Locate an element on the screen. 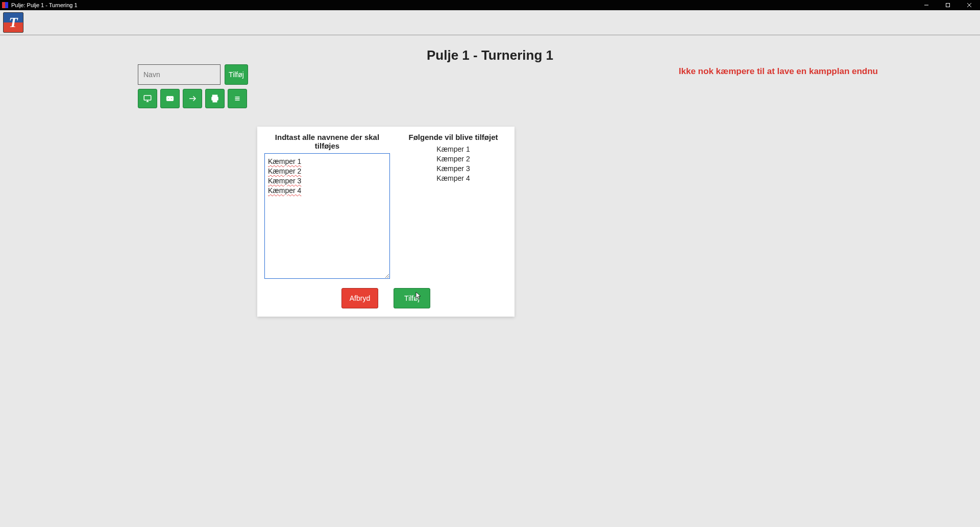  display-button is located at coordinates (148, 99).